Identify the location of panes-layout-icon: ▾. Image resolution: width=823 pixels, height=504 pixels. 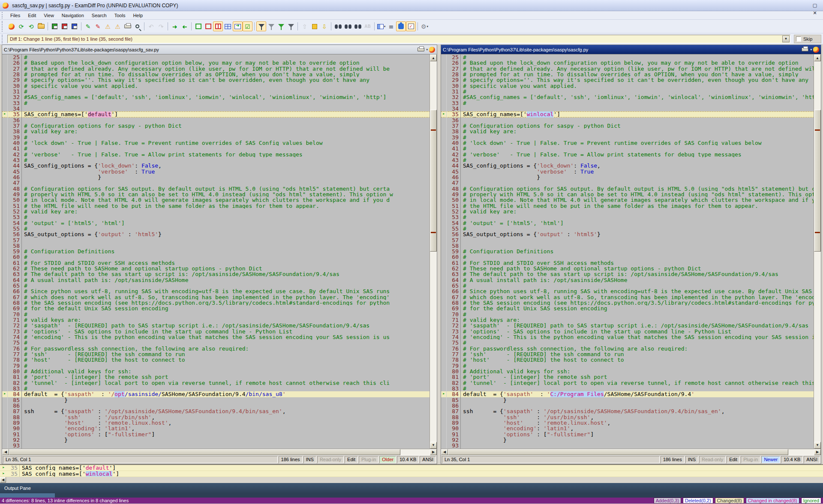
(381, 27).